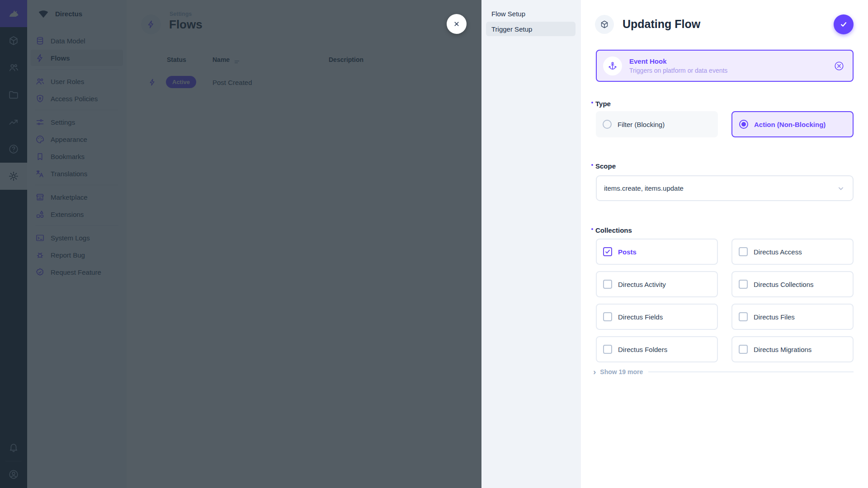 This screenshot has width=868, height=488. Describe the element at coordinates (457, 24) in the screenshot. I see `close-icon` at that location.